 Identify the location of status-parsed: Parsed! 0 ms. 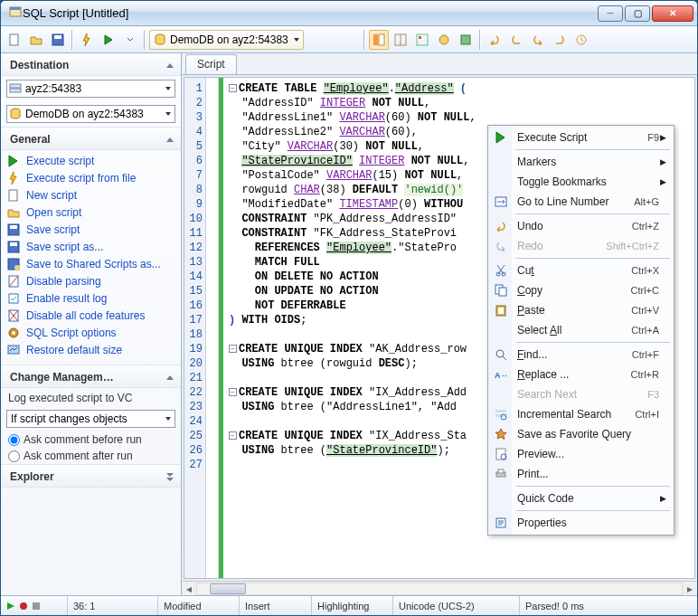
(608, 606).